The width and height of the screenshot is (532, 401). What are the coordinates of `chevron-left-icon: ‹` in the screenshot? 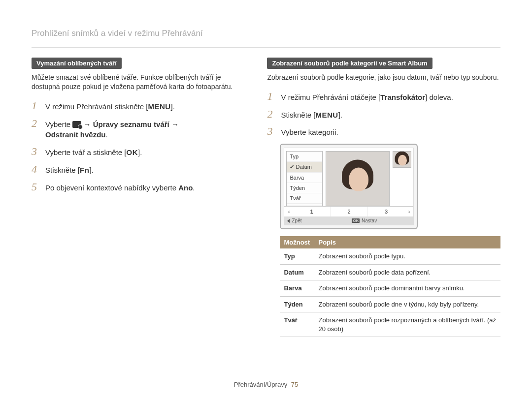 It's located at (289, 212).